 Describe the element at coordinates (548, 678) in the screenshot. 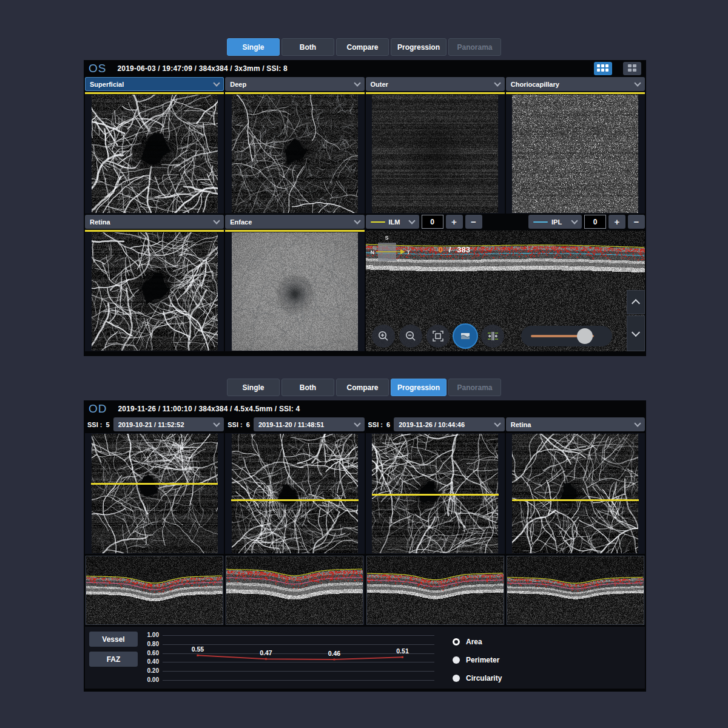

I see `metric-option-circularity: Circularity` at that location.